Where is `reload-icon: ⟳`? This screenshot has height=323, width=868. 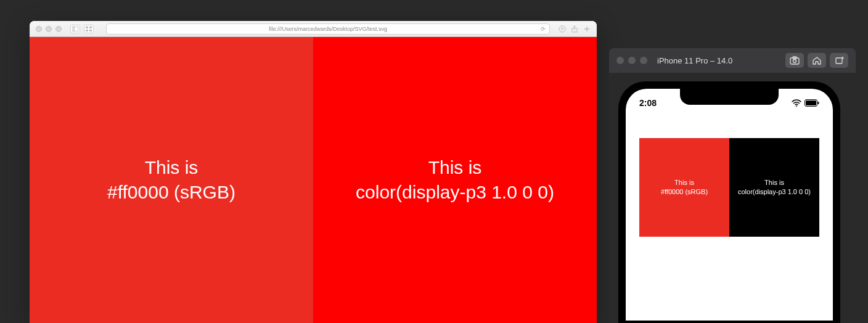
reload-icon: ⟳ is located at coordinates (543, 29).